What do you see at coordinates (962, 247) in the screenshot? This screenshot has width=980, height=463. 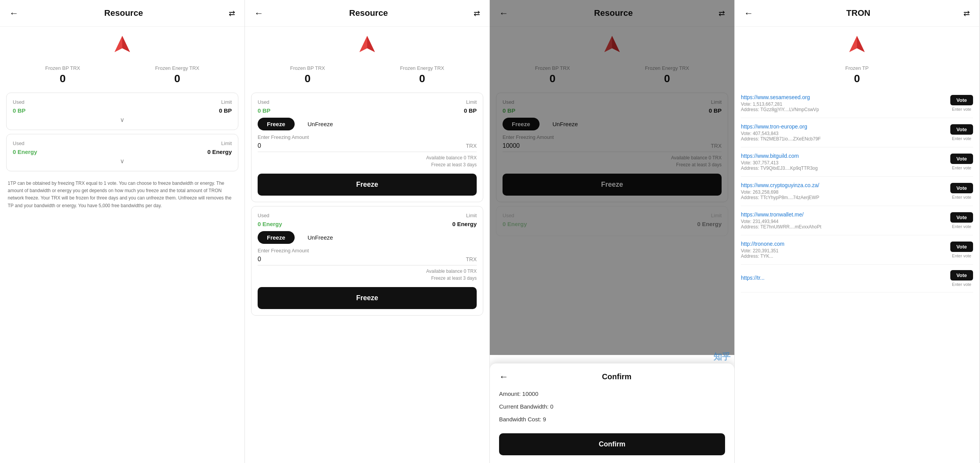 I see `vote-btn-5: Vote` at bounding box center [962, 247].